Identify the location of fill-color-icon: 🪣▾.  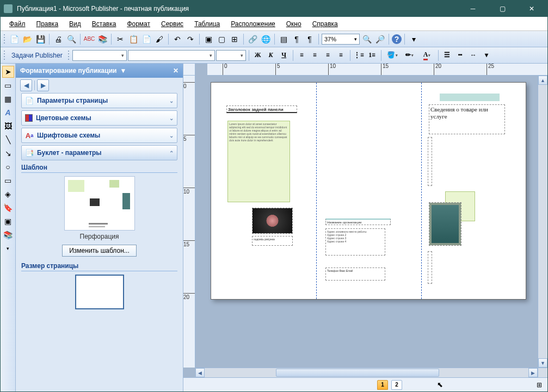
(392, 55).